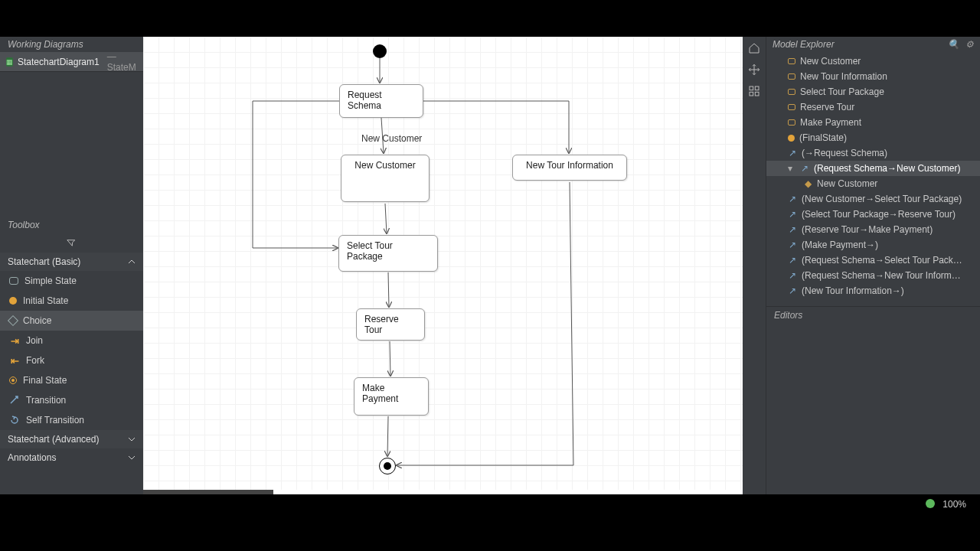 This screenshot has height=551, width=980. I want to click on edge-label-new-customer: New Customer, so click(392, 139).